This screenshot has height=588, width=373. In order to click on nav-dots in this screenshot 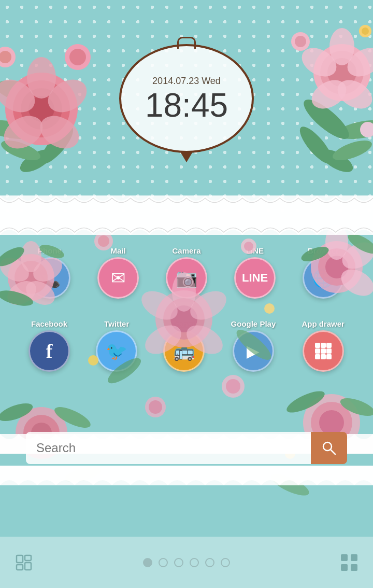, I will do `click(187, 563)`.